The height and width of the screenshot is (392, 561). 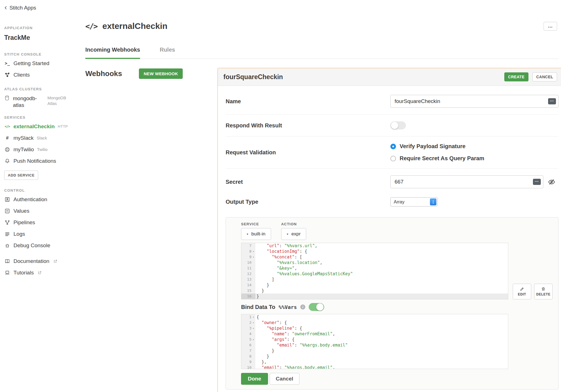 I want to click on sidebar-item-label: Clients, so click(x=22, y=75).